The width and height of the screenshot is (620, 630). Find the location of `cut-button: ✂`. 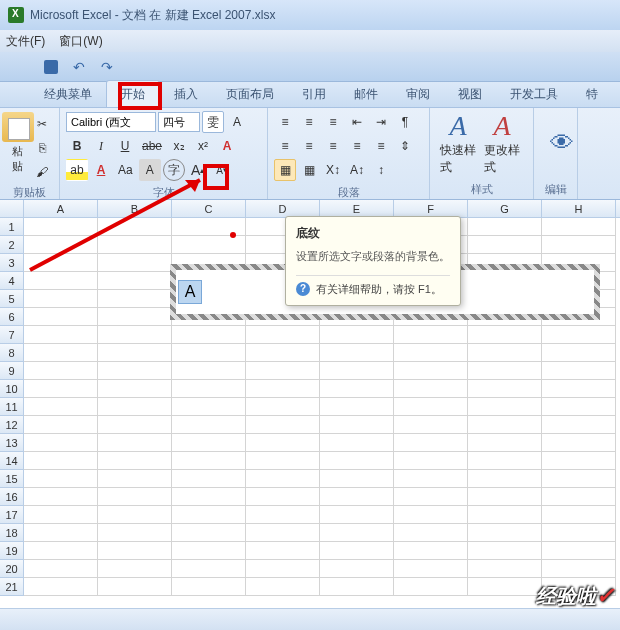

cut-button: ✂ is located at coordinates (42, 124).